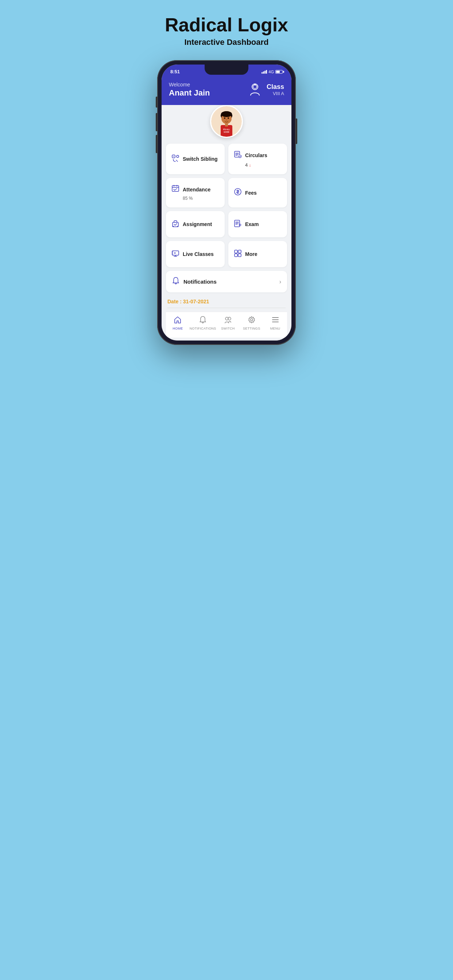 This screenshot has height=980, width=453. Describe the element at coordinates (195, 254) in the screenshot. I see `live-classes-inner: Live Classes` at that location.